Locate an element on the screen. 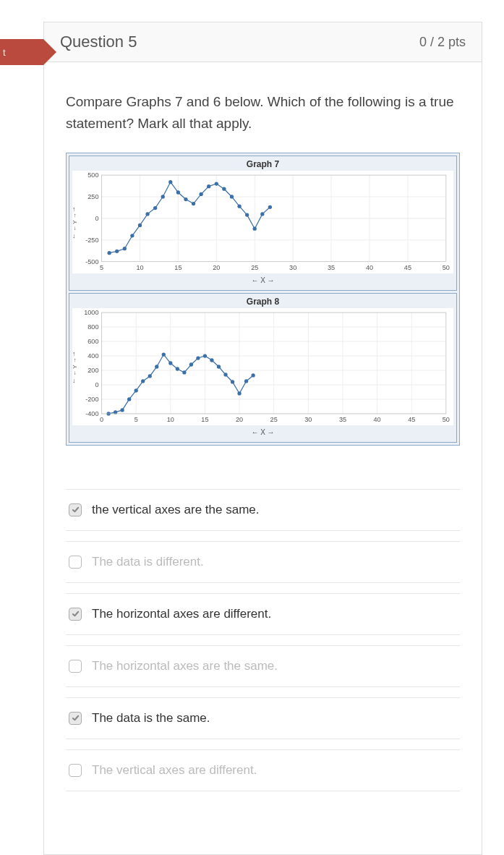 The width and height of the screenshot is (504, 855). svg-text: 30 is located at coordinates (308, 420).